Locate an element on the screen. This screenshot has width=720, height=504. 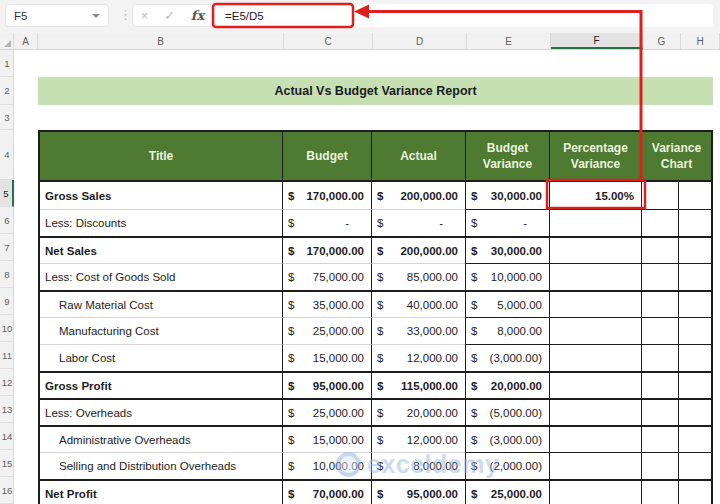
column-header-E: E is located at coordinates (509, 41).